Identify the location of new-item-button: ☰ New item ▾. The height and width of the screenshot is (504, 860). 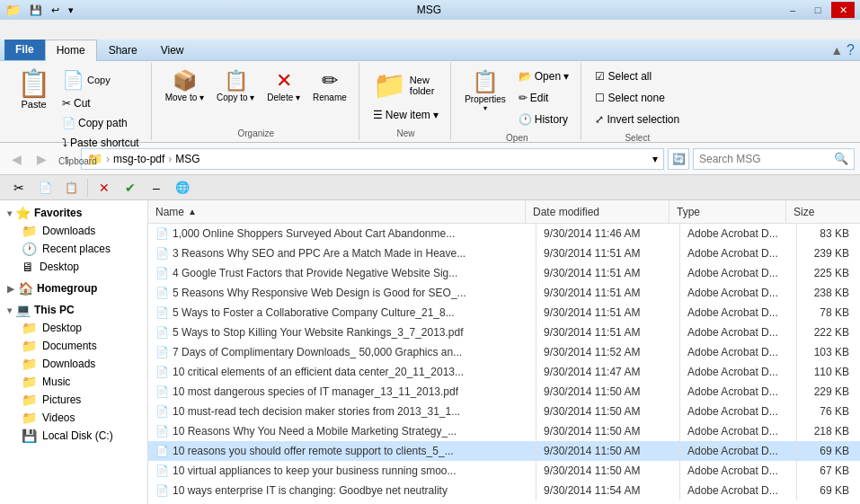
(406, 115).